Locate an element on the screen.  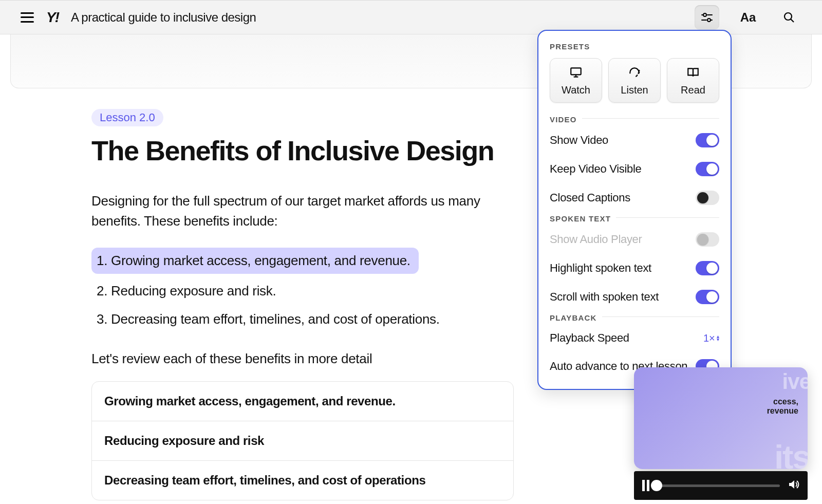
video-ghost-title: ive is located at coordinates (795, 382).